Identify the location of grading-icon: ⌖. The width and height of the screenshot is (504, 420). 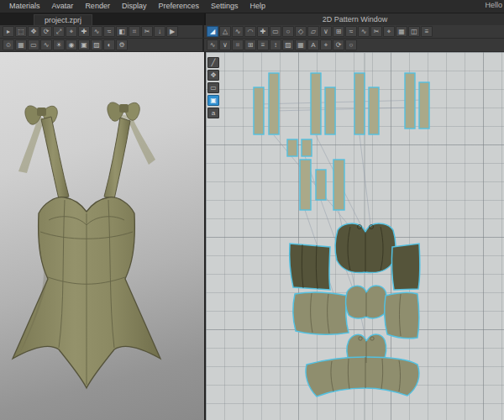
(389, 32).